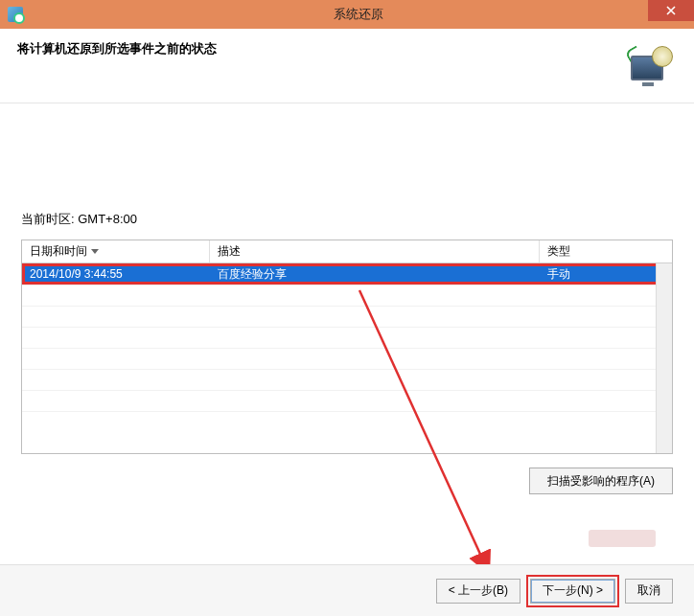 This screenshot has height=616, width=694. I want to click on close-icon, so click(671, 11).